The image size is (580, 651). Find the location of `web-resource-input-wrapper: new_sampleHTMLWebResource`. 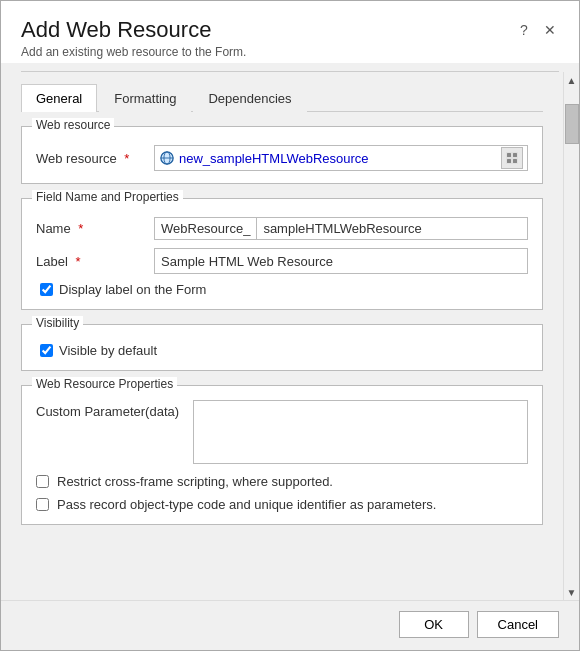

web-resource-input-wrapper: new_sampleHTMLWebResource is located at coordinates (341, 158).